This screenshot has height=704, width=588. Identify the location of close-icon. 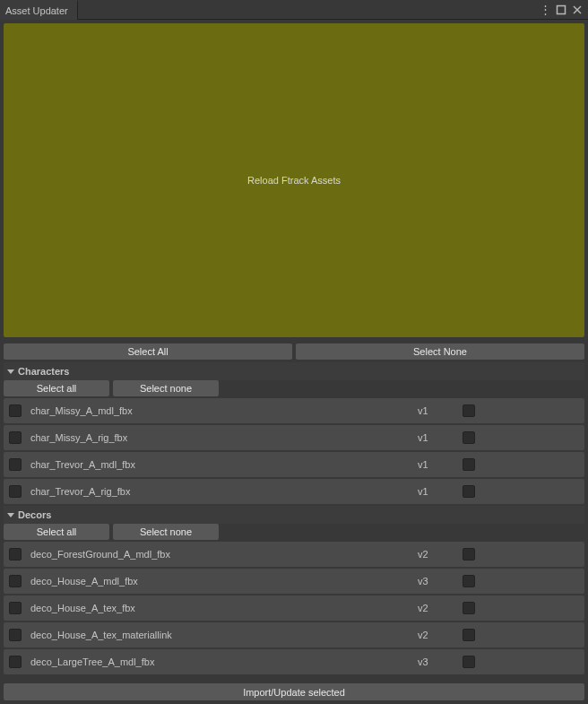
(577, 10).